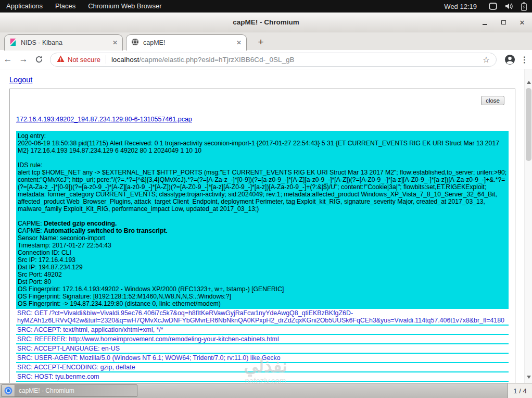 Image resolution: width=532 pixels, height=398 pixels. I want to click on scrollbar, so click(528, 226).